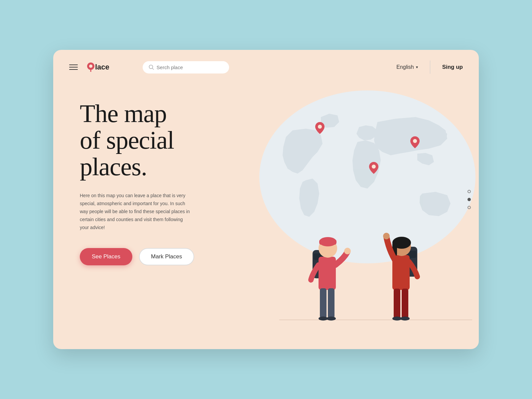 The width and height of the screenshot is (532, 399). What do you see at coordinates (136, 211) in the screenshot?
I see `hero-description: Here on this map you can leave a place t…` at bounding box center [136, 211].